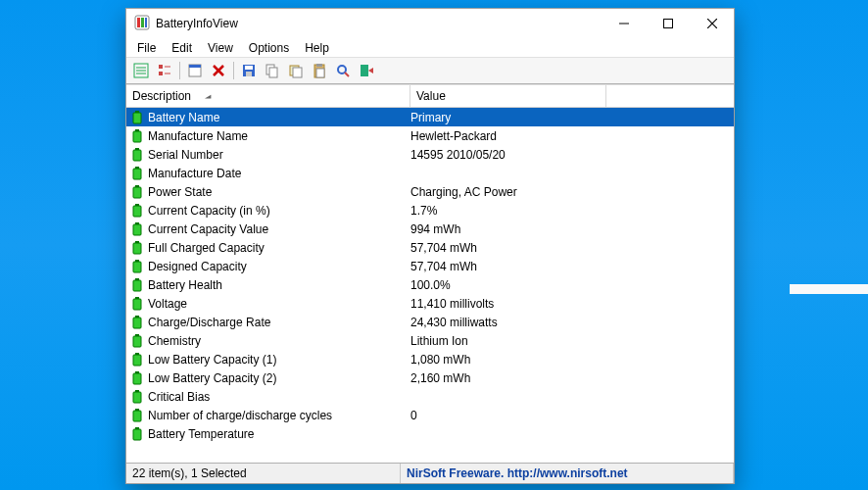 The width and height of the screenshot is (868, 490). I want to click on row-description: Battery Health, so click(279, 285).